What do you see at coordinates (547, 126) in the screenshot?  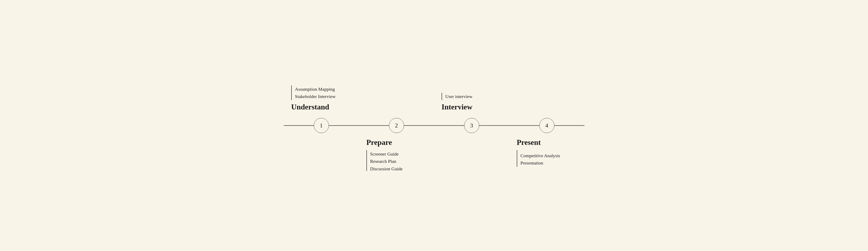 I see `step-4-node: 4` at bounding box center [547, 126].